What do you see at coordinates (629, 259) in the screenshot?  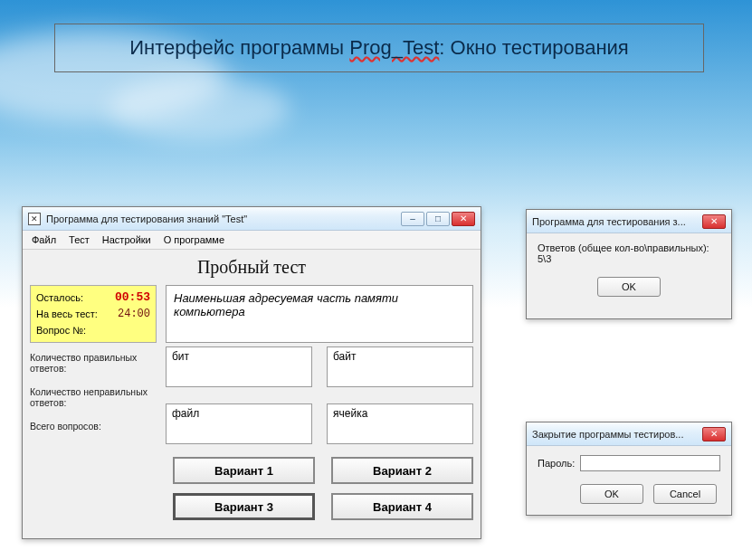 I see `result-text-line2: 5\3` at bounding box center [629, 259].